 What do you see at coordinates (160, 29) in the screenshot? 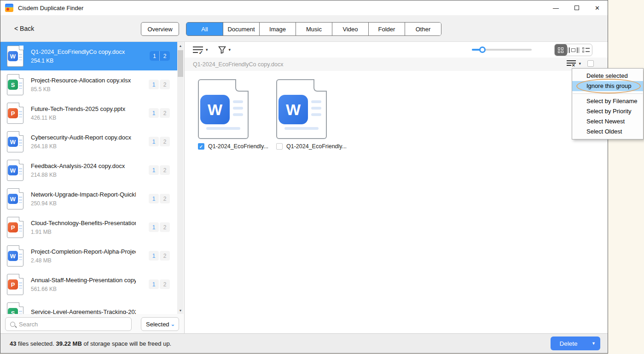
I see `overview-button: Overview` at bounding box center [160, 29].